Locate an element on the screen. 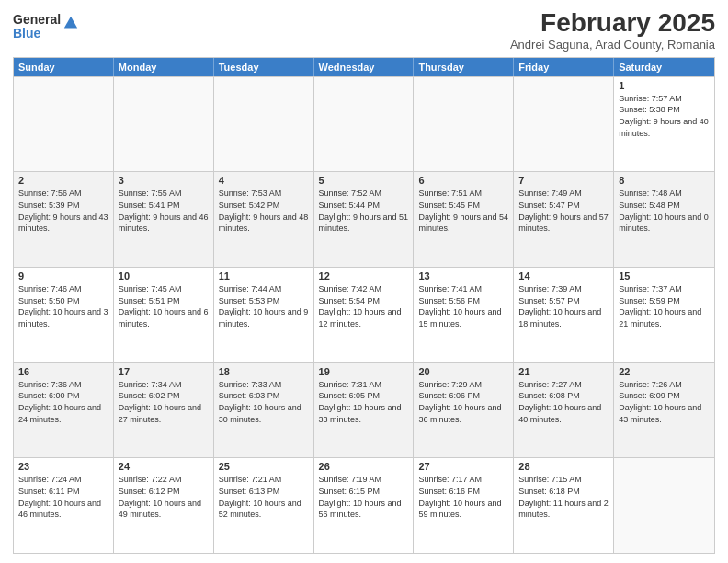 Image resolution: width=728 pixels, height=563 pixels. calendar-cell: 20Sunrise: 7:29 AM Sunset: 6:06 PM Dayli… is located at coordinates (463, 410).